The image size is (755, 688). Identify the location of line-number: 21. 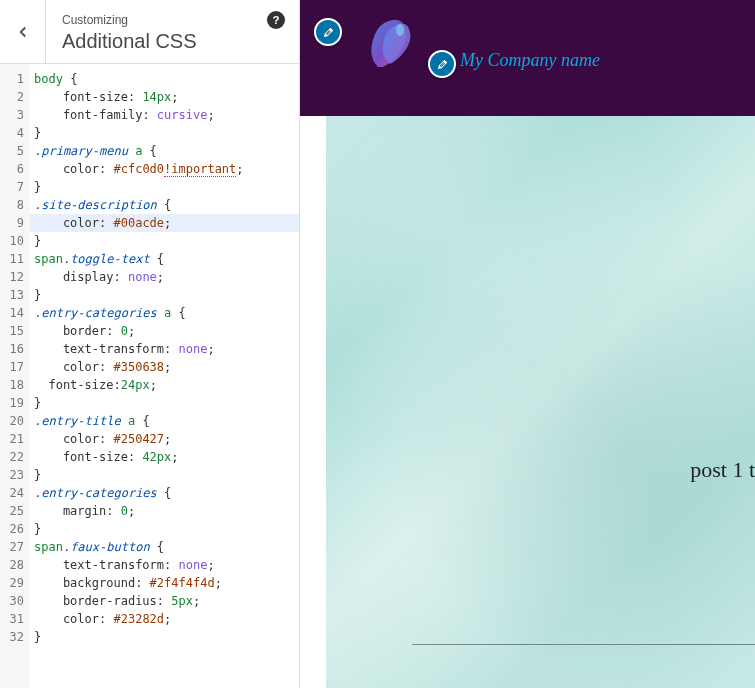
(15, 439).